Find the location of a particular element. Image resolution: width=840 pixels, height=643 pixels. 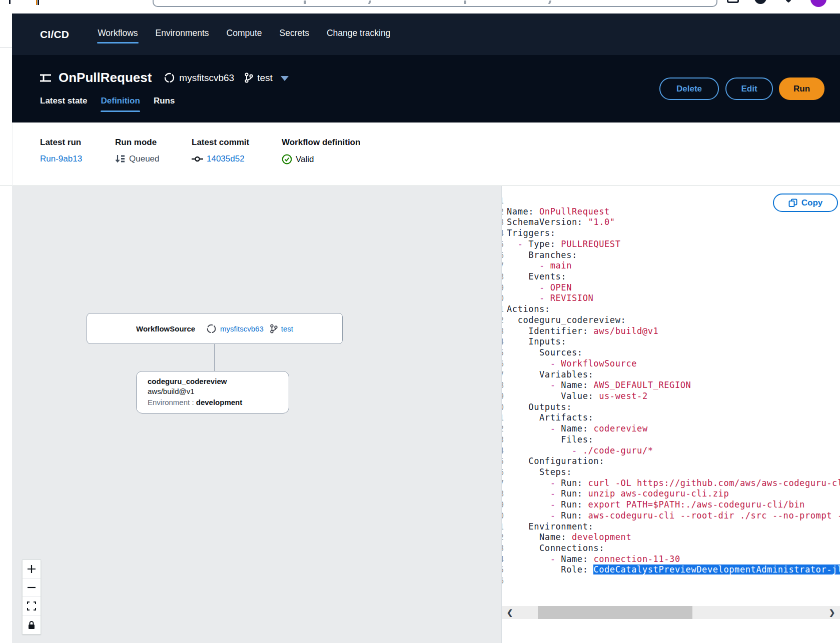

line-number: 3 is located at coordinates (504, 223).